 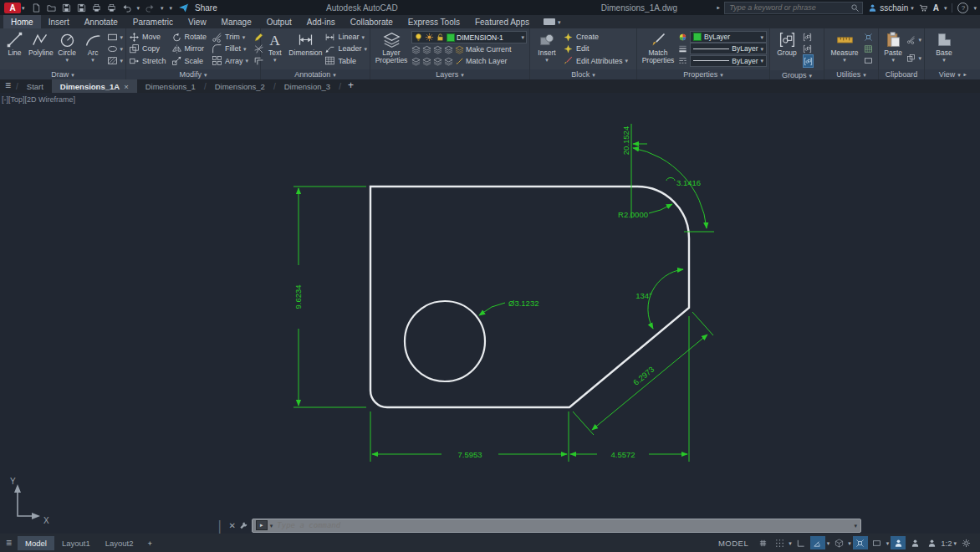 What do you see at coordinates (595, 37) in the screenshot?
I see `create-block-button: Create` at bounding box center [595, 37].